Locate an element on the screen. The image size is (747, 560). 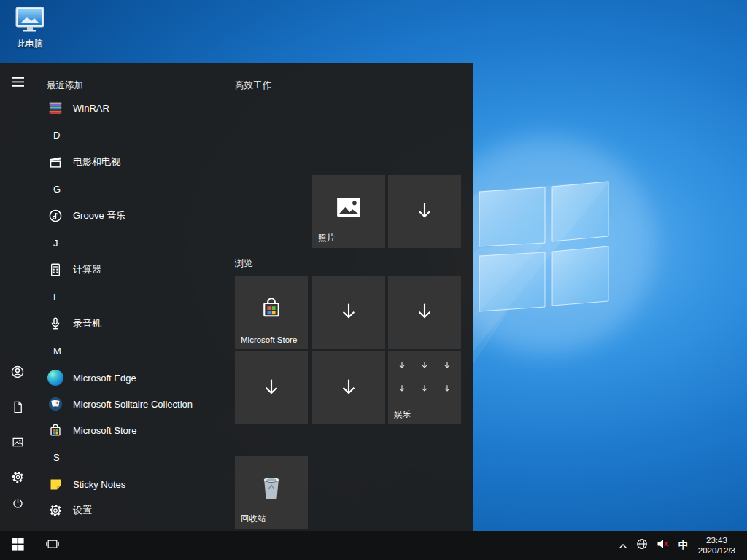
taskbar: 中 23:43 2020/12/3 is located at coordinates (374, 545).